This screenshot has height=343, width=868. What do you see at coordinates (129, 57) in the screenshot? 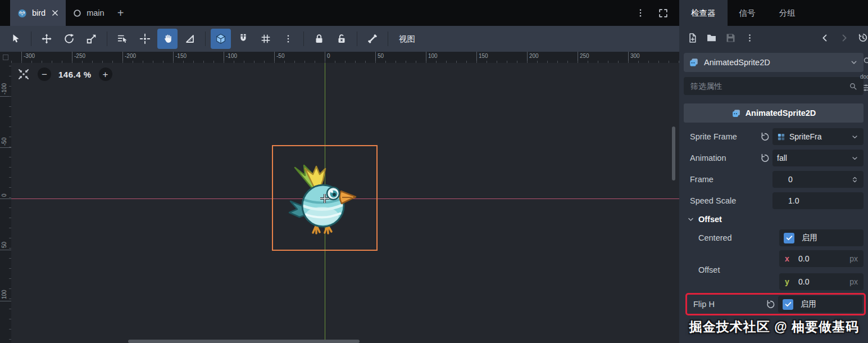
I see `ruler-label: -200` at bounding box center [129, 57].